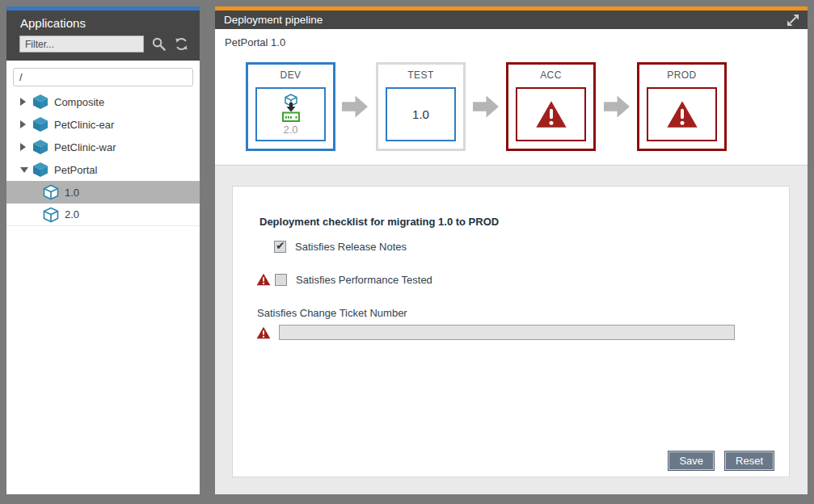  Describe the element at coordinates (749, 460) in the screenshot. I see `reset-button: Reset` at that location.